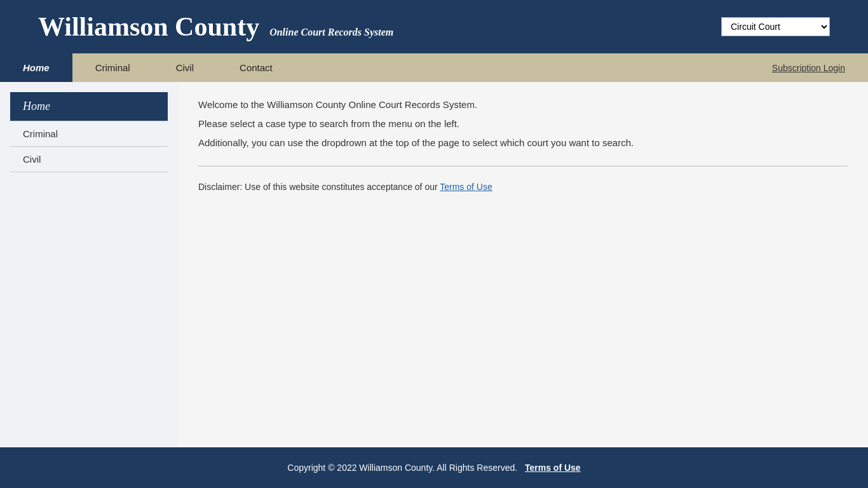 The width and height of the screenshot is (868, 488). Describe the element at coordinates (434, 468) in the screenshot. I see `footer: Copyright © 2022 Williamson County. All …` at that location.